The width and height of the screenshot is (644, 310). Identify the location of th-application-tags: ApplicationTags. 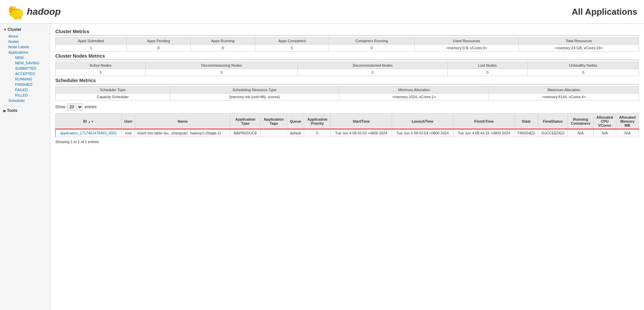
(274, 121).